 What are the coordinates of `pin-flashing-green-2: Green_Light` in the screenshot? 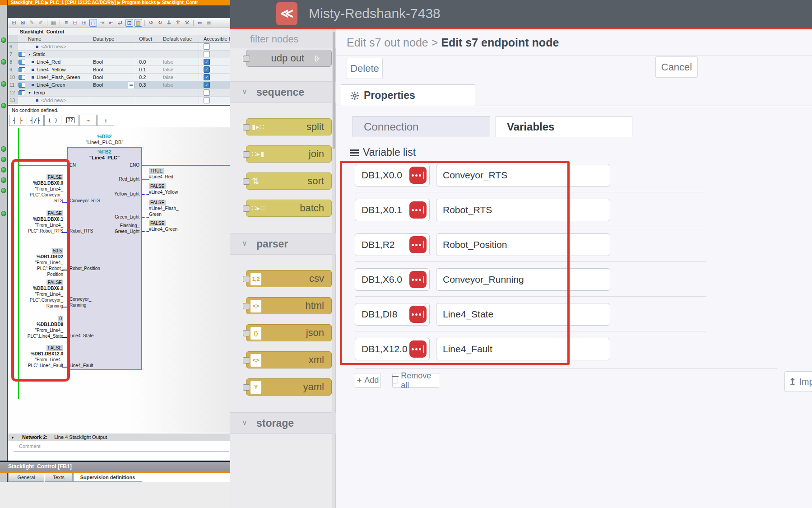 It's located at (127, 231).